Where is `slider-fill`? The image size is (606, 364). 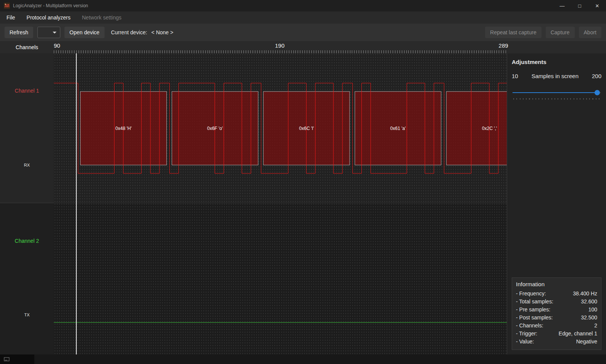
slider-fill is located at coordinates (555, 93).